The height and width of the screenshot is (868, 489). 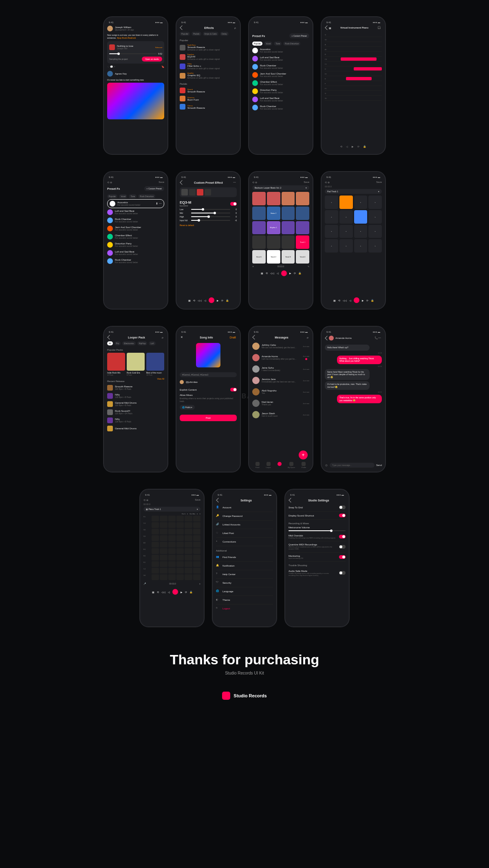 I want to click on message-item: Amanda HornsCall me immediately after yo…, so click(x=281, y=358).